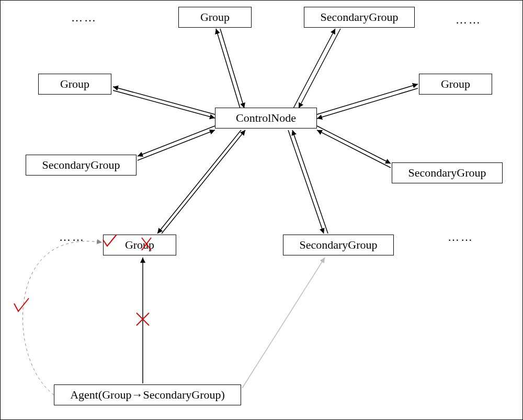  What do you see at coordinates (359, 17) in the screenshot?
I see `node-secondary-top: SecondaryGroup` at bounding box center [359, 17].